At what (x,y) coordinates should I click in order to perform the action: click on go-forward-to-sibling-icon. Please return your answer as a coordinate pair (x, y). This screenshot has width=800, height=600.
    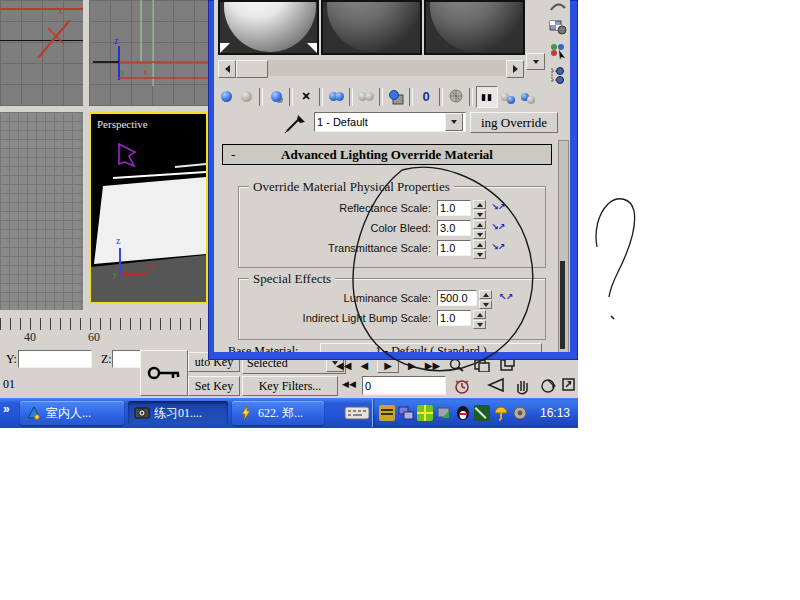
    Looking at the image, I should click on (528, 97).